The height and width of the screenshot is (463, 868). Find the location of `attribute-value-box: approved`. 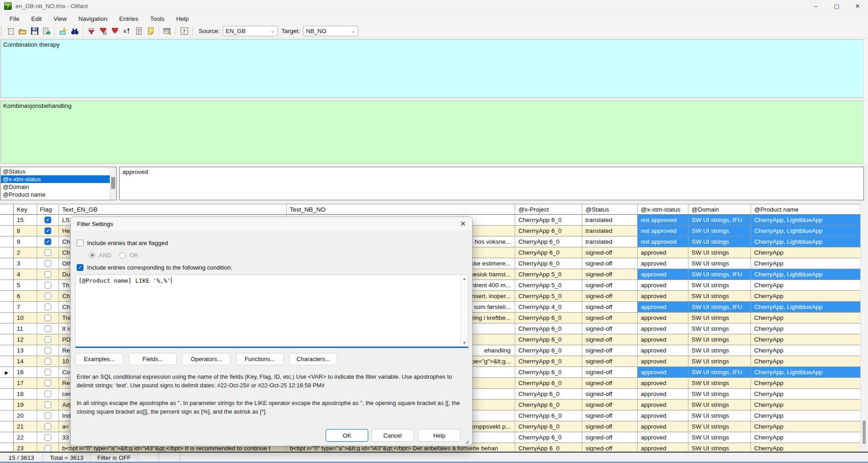

attribute-value-box: approved is located at coordinates (492, 183).